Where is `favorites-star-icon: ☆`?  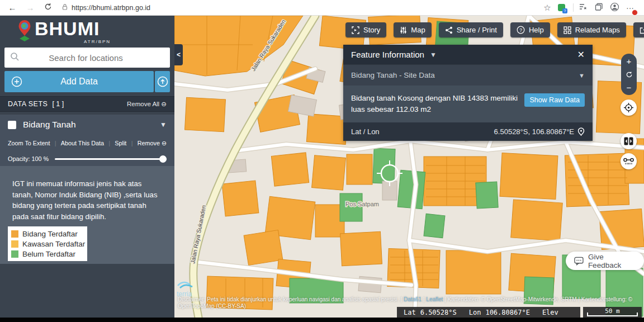
favorites-star-icon: ☆ is located at coordinates (547, 8).